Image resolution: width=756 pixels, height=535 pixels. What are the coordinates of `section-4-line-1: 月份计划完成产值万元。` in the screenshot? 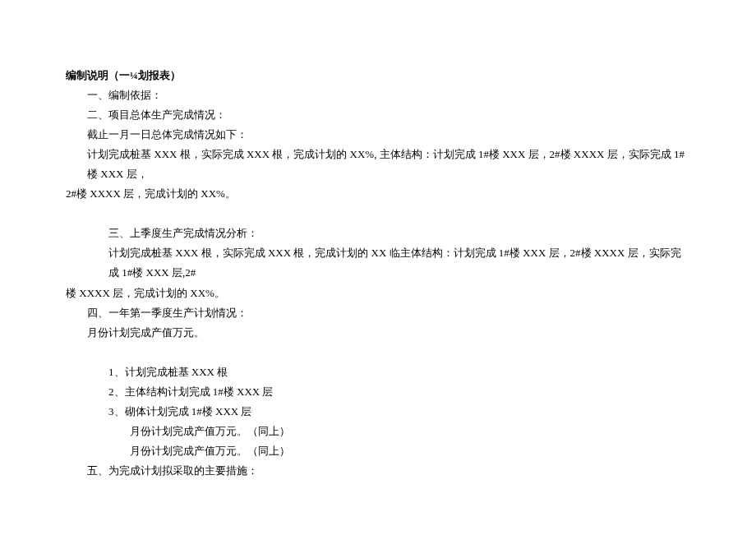 It's located at (378, 333).